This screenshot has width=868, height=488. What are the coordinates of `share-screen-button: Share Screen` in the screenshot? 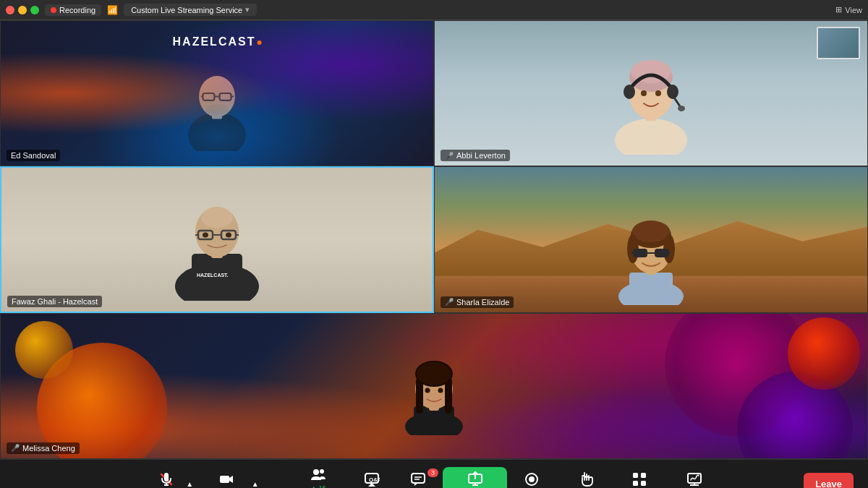 It's located at (475, 478).